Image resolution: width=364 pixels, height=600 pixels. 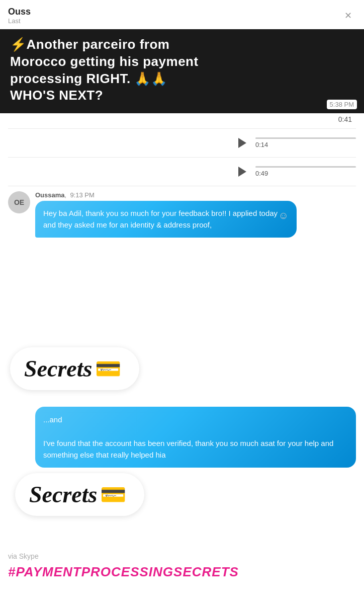 I want to click on sender-name: Oussama, so click(x=50, y=195).